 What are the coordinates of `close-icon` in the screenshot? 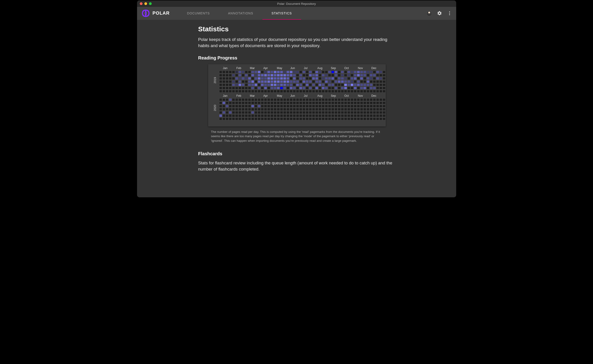 It's located at (141, 4).